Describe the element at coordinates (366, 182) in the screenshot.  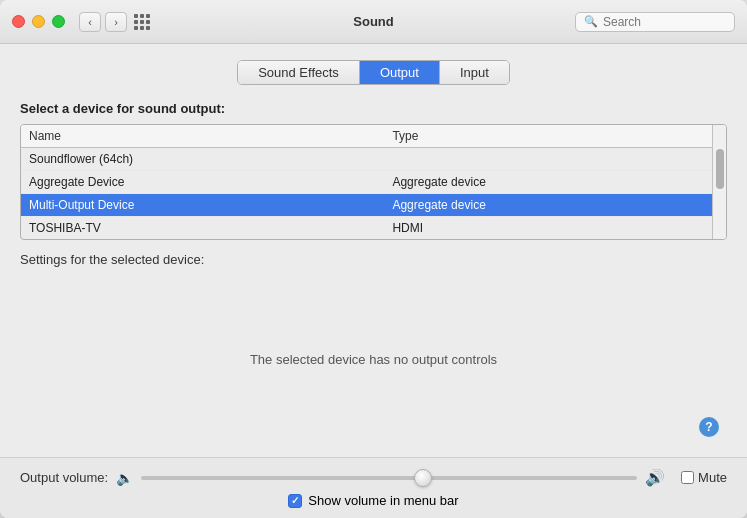
I see `table-row: Aggregate Device Aggregate device` at that location.